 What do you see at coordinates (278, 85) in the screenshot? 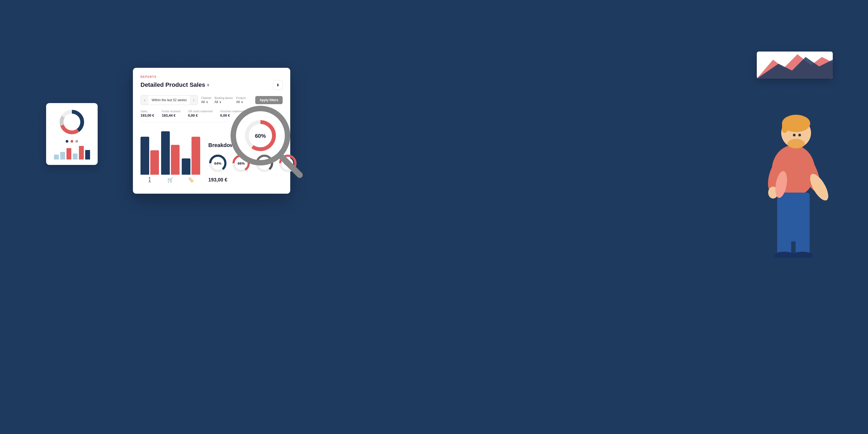
I see `download-button: ⬇` at bounding box center [278, 85].